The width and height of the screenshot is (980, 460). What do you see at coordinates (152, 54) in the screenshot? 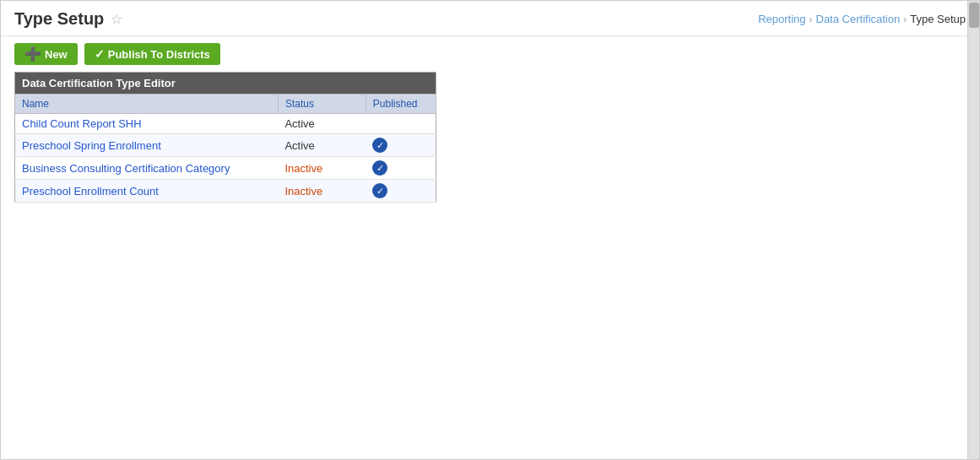
I see `publish-to-districts-button: ✓ Publish To Districts` at bounding box center [152, 54].